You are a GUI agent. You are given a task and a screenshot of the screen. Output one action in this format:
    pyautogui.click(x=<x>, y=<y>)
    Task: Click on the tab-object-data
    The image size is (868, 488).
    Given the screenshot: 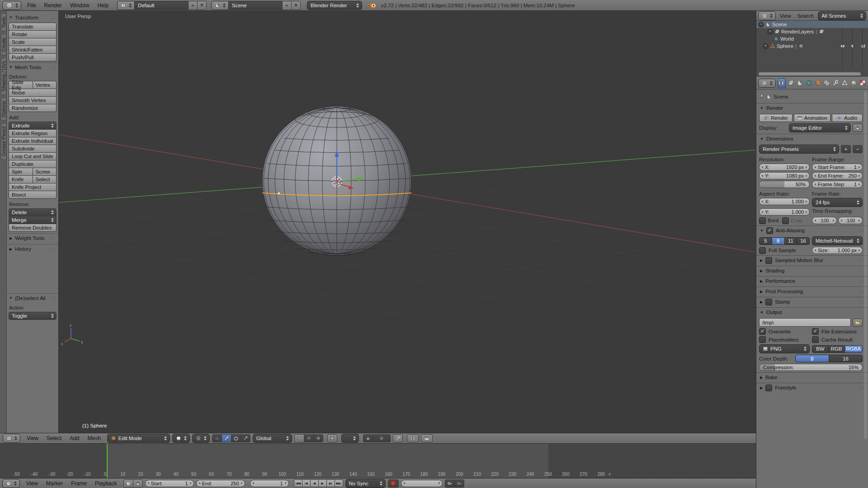 What is the action you would take?
    pyautogui.click(x=845, y=83)
    